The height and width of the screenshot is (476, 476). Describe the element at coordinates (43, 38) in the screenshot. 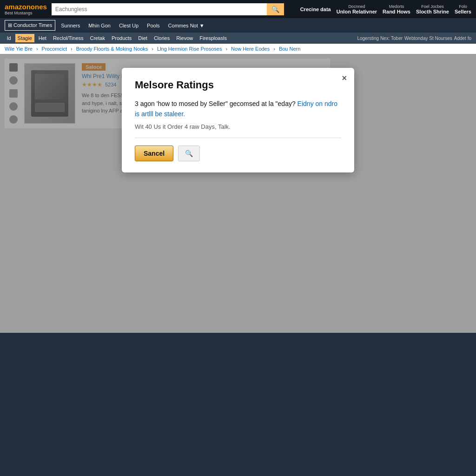

I see `cat-het: Het` at that location.